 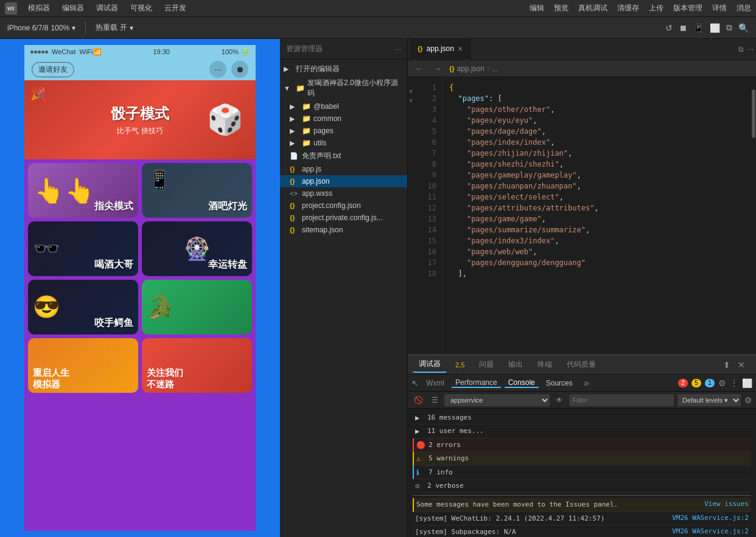 What do you see at coordinates (435, 383) in the screenshot?
I see `wxml-tab: Wxml` at bounding box center [435, 383].